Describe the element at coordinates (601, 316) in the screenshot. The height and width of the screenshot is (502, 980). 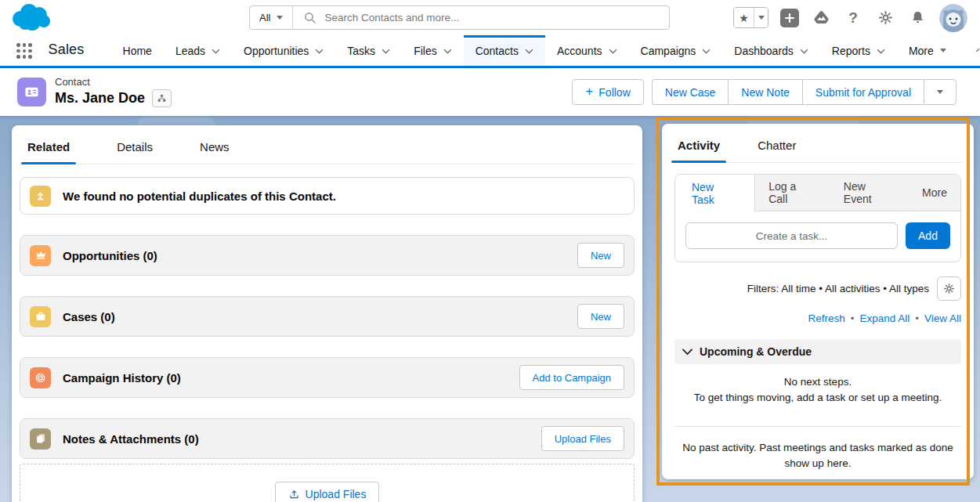
I see `cases-new-button: New` at that location.